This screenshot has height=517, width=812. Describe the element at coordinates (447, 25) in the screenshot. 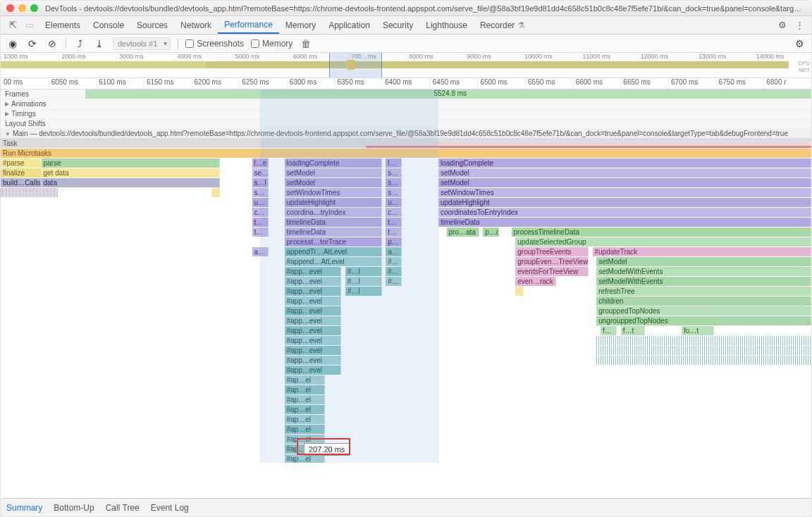

I see `tab-lighthouse: Lighthouse` at that location.